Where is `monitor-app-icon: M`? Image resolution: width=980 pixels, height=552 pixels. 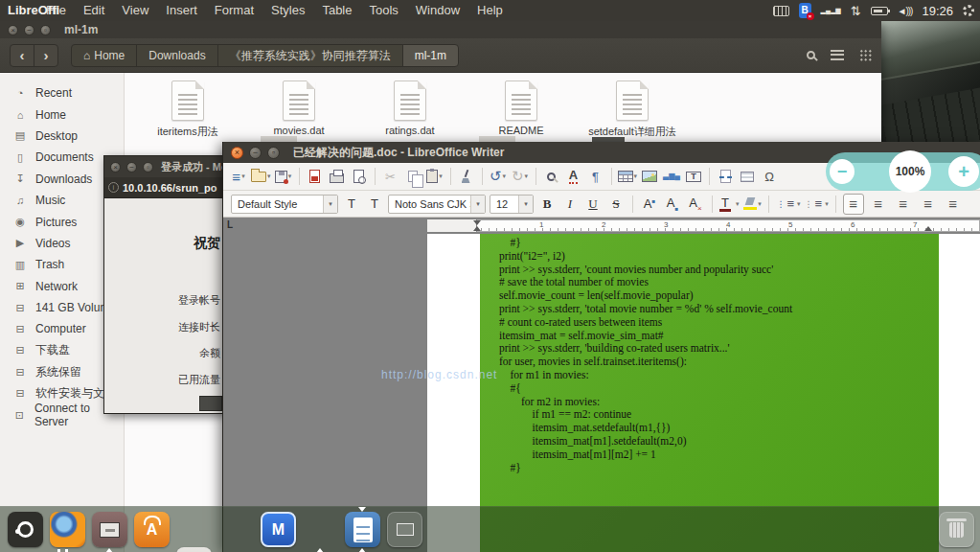 monitor-app-icon: M is located at coordinates (278, 529).